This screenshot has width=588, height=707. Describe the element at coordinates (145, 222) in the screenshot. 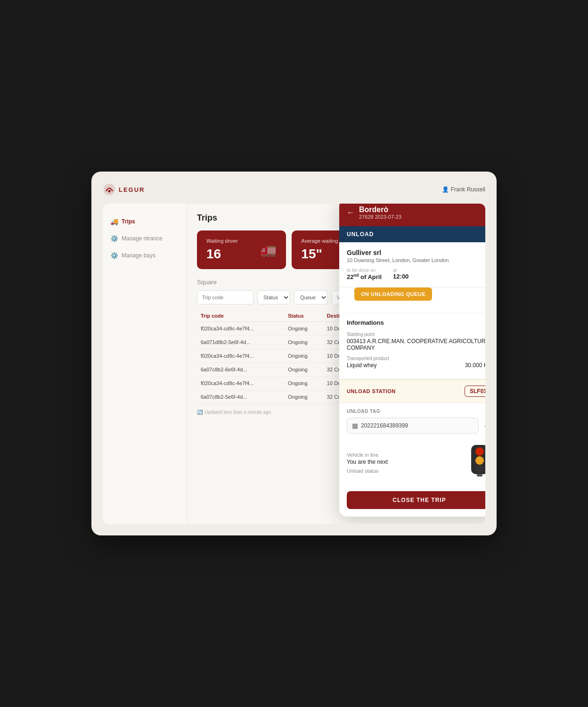

I see `sidebar-item-trips: 🚚 Trips` at that location.